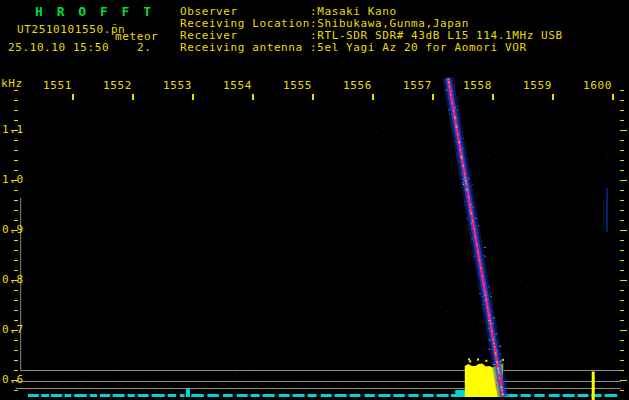 The width and height of the screenshot is (629, 400). What do you see at coordinates (604, 212) in the screenshot?
I see `faint-carrier-halo` at bounding box center [604, 212].